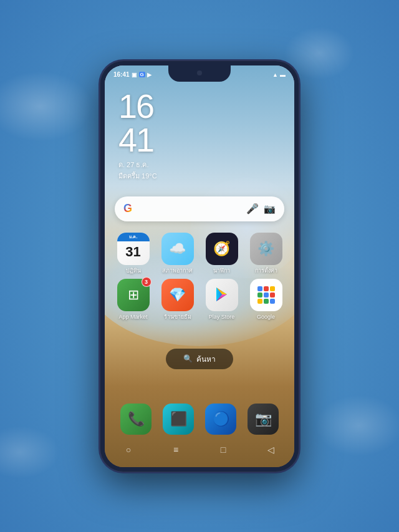  What do you see at coordinates (178, 317) in the screenshot?
I see `app-shop-label: ร้านขายธีม` at bounding box center [178, 317].